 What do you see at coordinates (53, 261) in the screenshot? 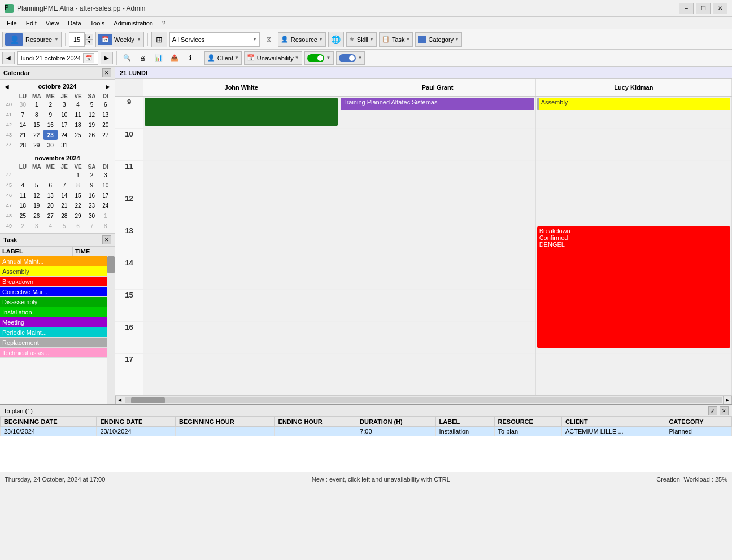
I see `task-list-item: Annual Maint...` at bounding box center [53, 261].